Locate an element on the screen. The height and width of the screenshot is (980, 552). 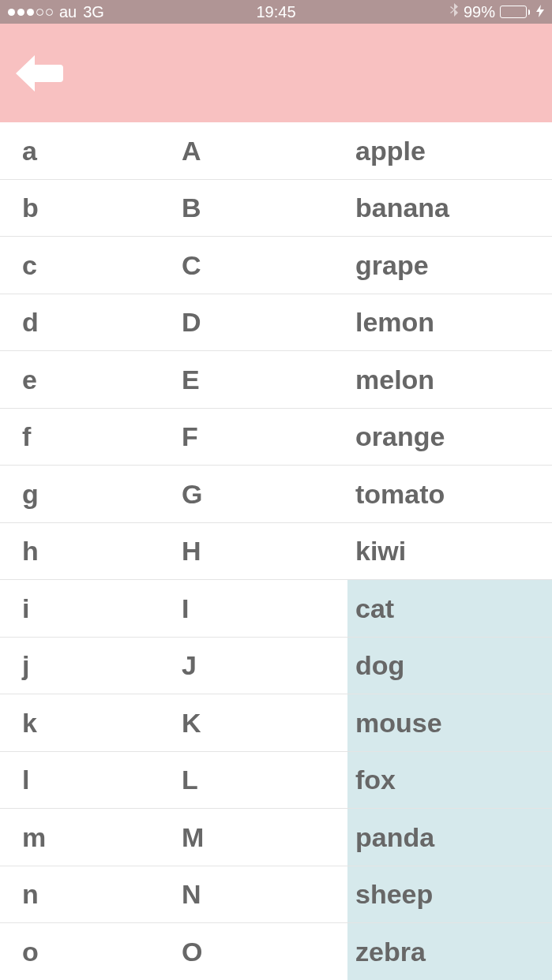
word-label: sheep is located at coordinates (450, 895).